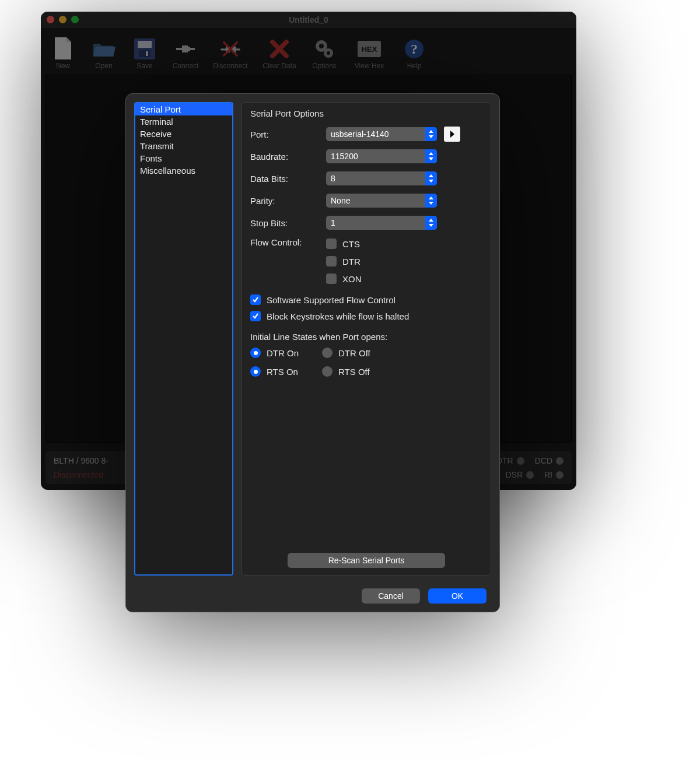 This screenshot has width=700, height=761. Describe the element at coordinates (184, 146) in the screenshot. I see `sidebar-item-transmit: Transmit` at that location.